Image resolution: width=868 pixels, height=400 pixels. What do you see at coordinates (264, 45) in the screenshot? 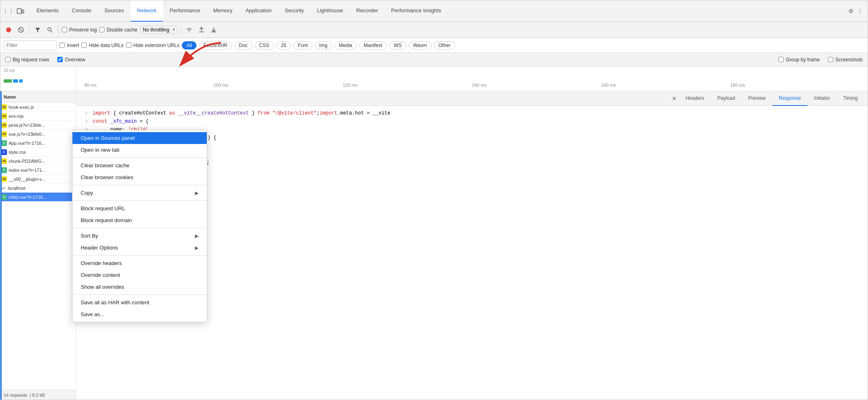
I see `filter-chip-css: CSS` at bounding box center [264, 45].